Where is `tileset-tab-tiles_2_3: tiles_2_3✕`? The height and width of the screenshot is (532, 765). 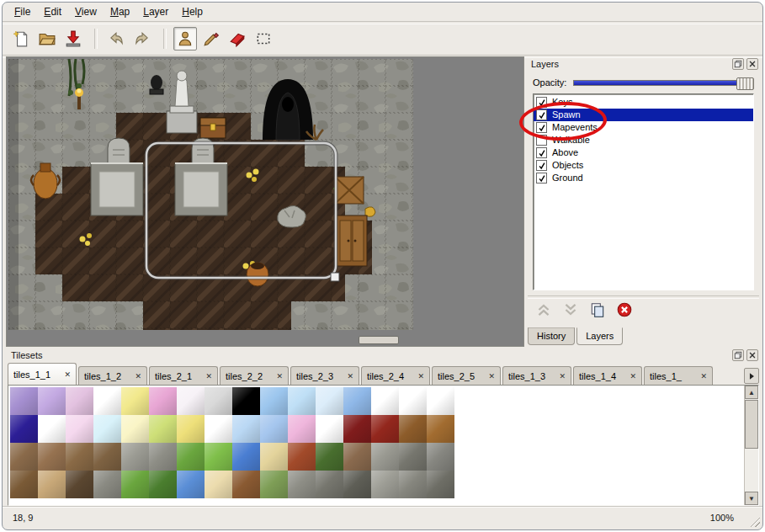
tileset-tab-tiles_2_3: tiles_2_3✕ is located at coordinates (325, 375).